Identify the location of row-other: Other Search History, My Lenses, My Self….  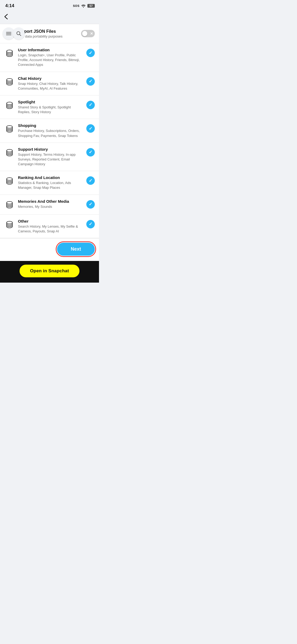
(50, 226).